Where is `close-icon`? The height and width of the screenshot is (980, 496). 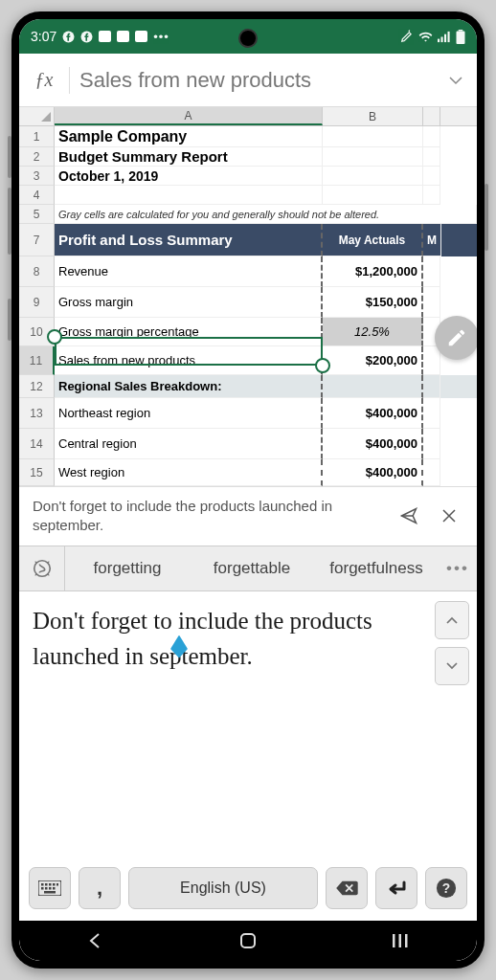 close-icon is located at coordinates (449, 516).